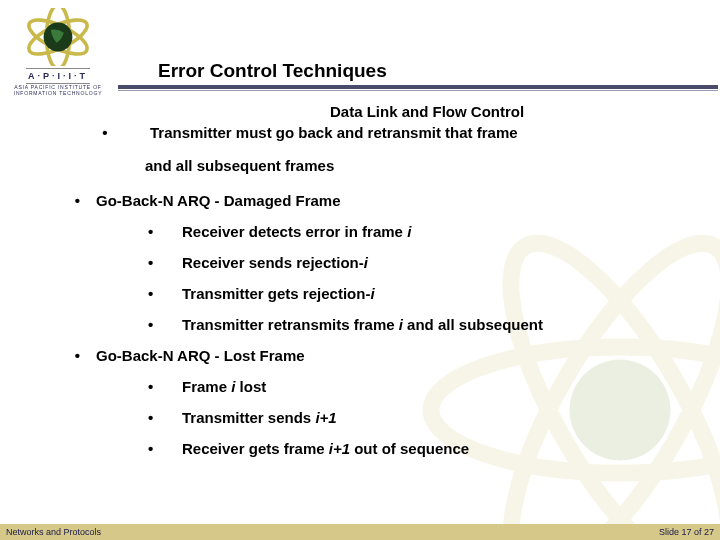  What do you see at coordinates (418, 87) in the screenshot?
I see `title-underline` at bounding box center [418, 87].